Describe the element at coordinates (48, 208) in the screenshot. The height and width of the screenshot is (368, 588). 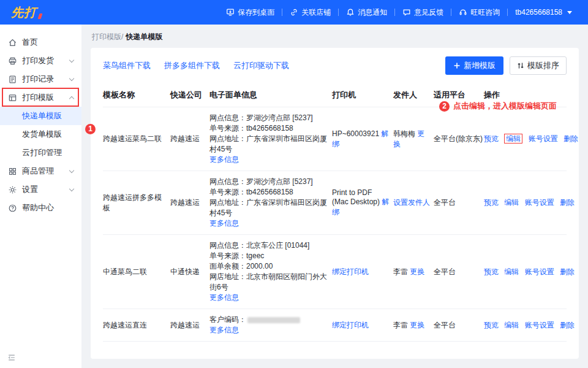
I see `sidebar-item-label: 帮助中心` at that location.